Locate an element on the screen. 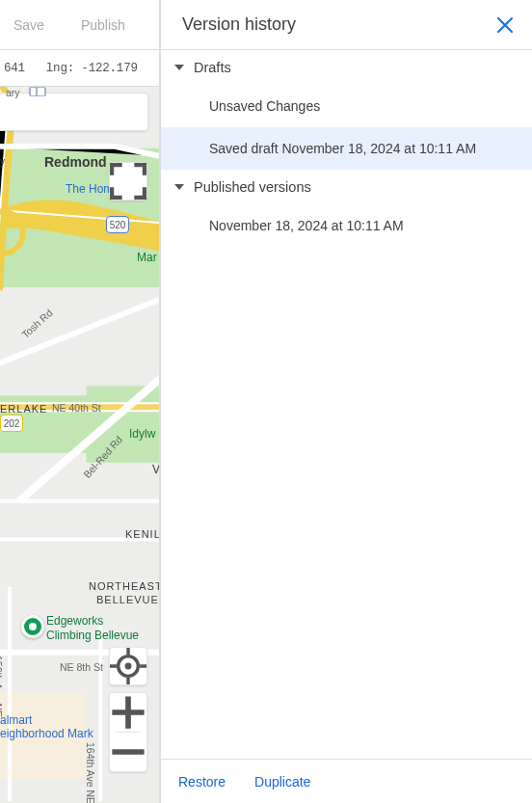 This screenshot has height=803, width=532. map-search-input is located at coordinates (74, 112).